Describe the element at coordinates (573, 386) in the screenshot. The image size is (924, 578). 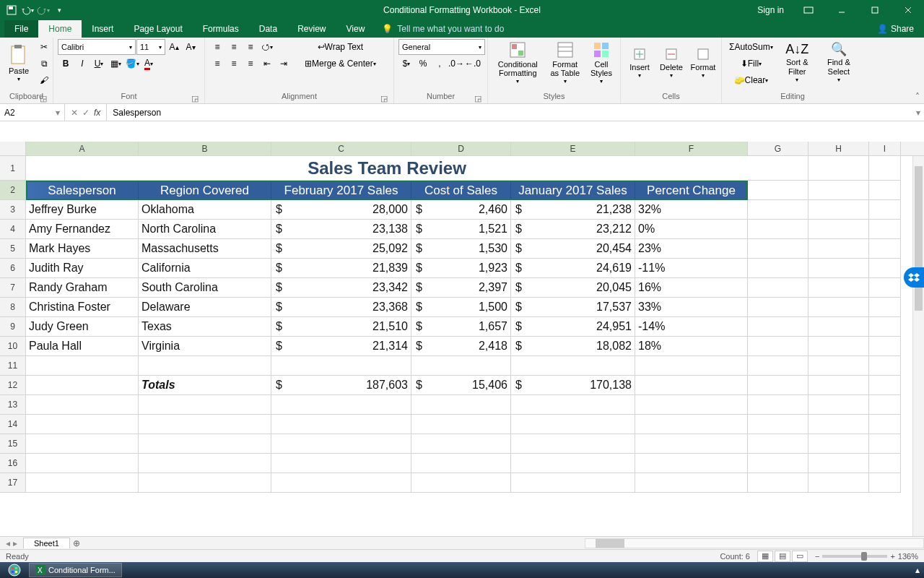
I see `cell: $170,138` at that location.